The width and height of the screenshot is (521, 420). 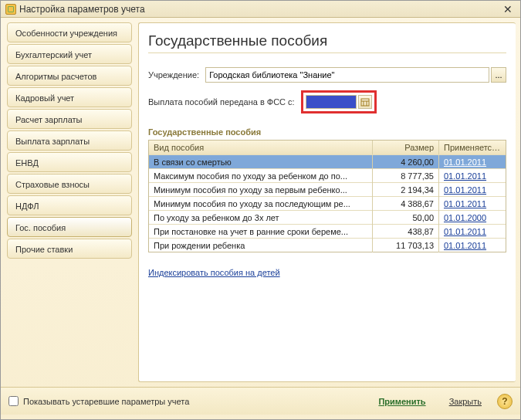 What do you see at coordinates (272, 75) in the screenshot?
I see `institution-value: Городская библиотека "Знание"` at bounding box center [272, 75].